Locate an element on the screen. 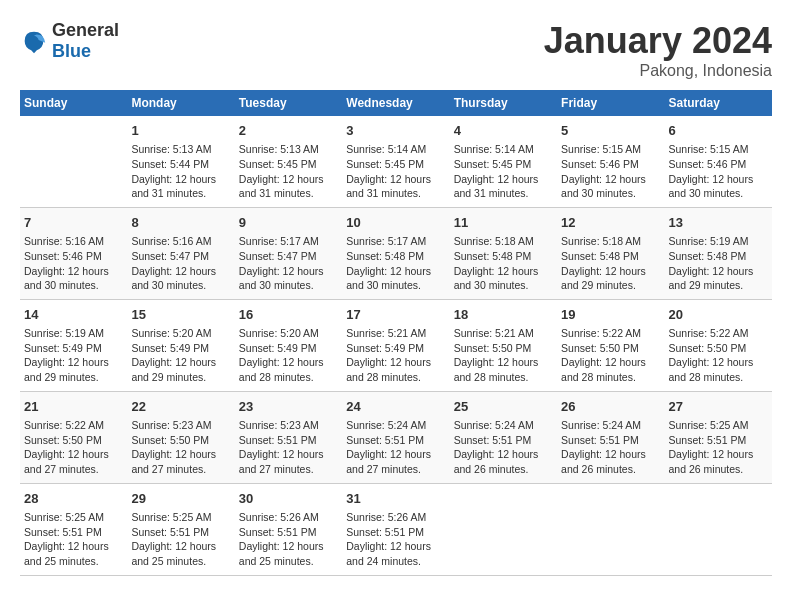 The height and width of the screenshot is (612, 792). day-number: 19 is located at coordinates (610, 315).